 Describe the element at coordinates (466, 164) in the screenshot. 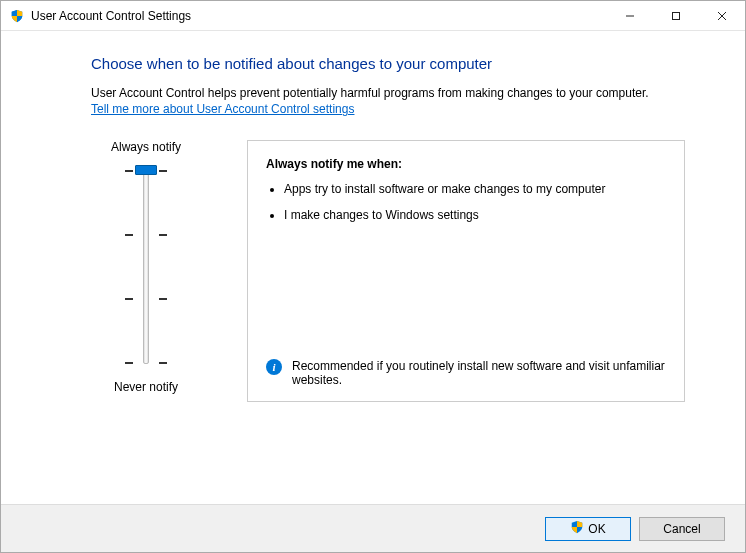

I see `info-panel-title: Always notify me when:` at that location.